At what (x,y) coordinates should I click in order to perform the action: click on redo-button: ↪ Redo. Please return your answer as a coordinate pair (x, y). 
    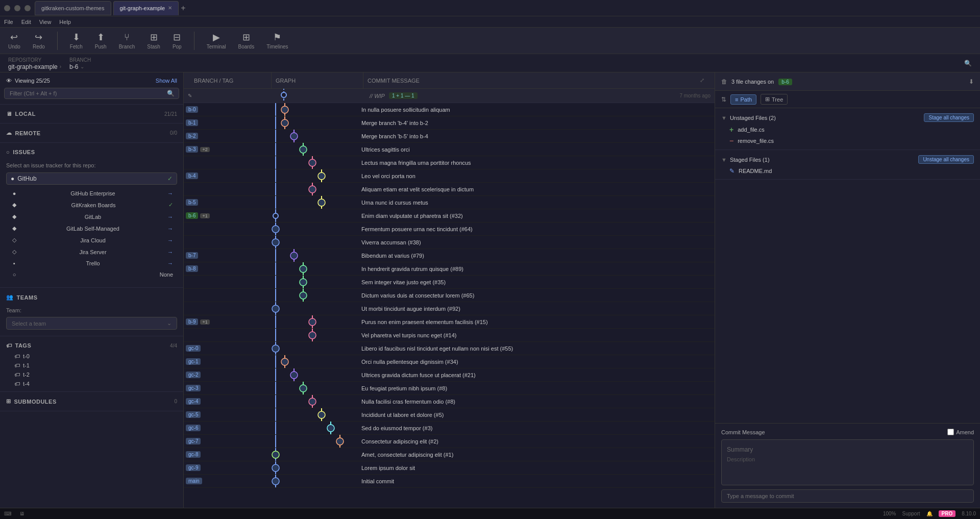
    Looking at the image, I should click on (39, 41).